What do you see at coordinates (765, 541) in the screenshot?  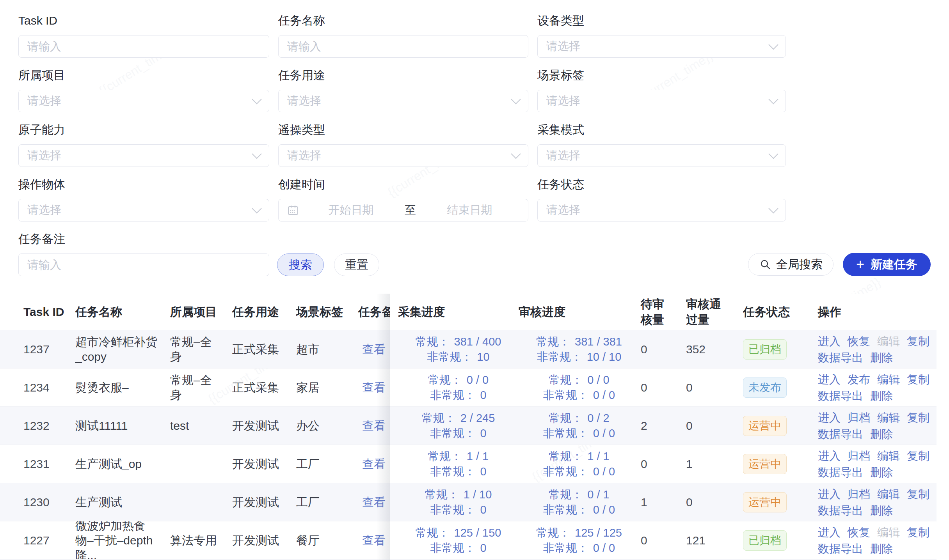 I see `status-badge: 已归档` at bounding box center [765, 541].